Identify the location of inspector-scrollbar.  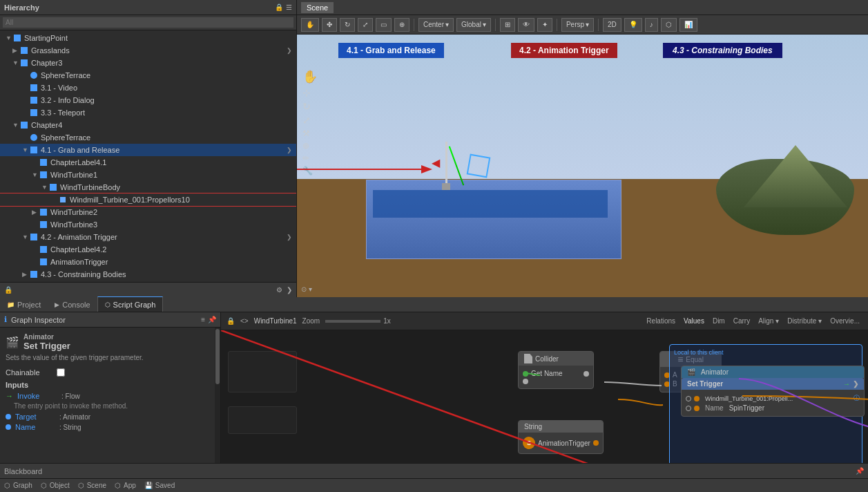
(218, 395).